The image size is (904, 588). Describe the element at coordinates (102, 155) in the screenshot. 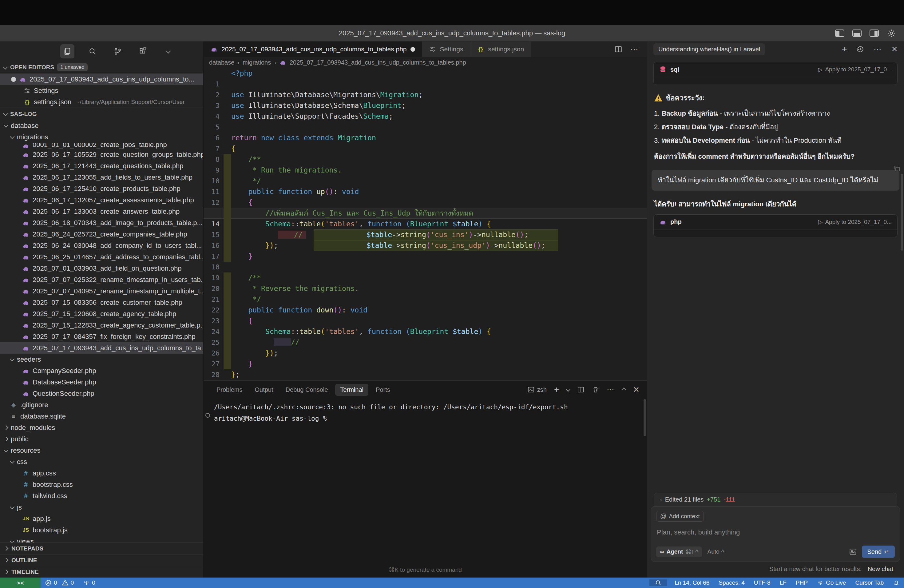

I see `tree-row: 2025_06_17_105529_create_question_groups…` at that location.